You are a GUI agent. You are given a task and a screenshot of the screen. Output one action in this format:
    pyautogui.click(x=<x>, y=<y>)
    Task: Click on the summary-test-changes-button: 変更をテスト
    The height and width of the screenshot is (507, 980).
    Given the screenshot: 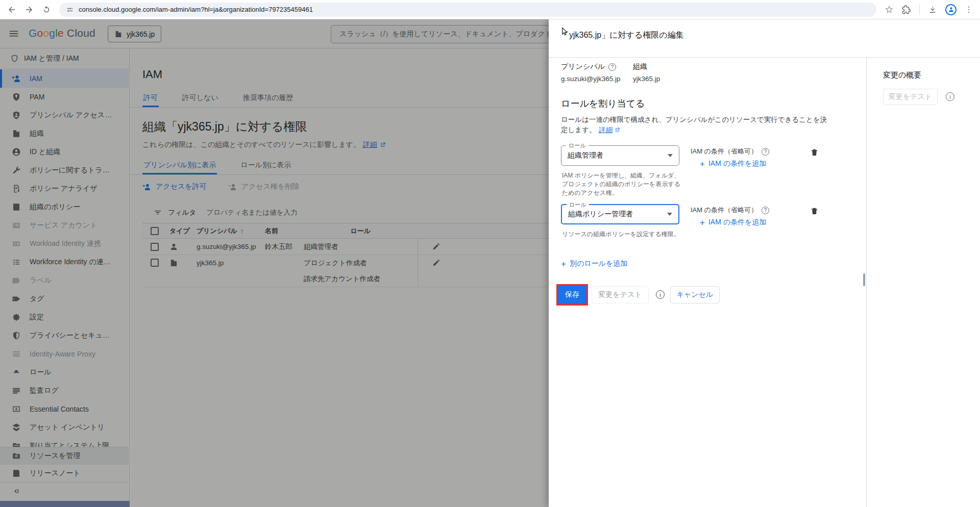 What is the action you would take?
    pyautogui.click(x=911, y=97)
    